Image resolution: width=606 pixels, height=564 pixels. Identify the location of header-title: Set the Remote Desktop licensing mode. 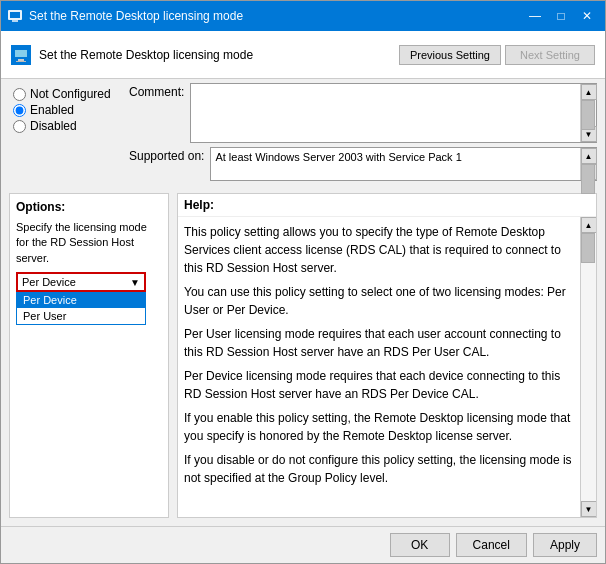
(146, 55).